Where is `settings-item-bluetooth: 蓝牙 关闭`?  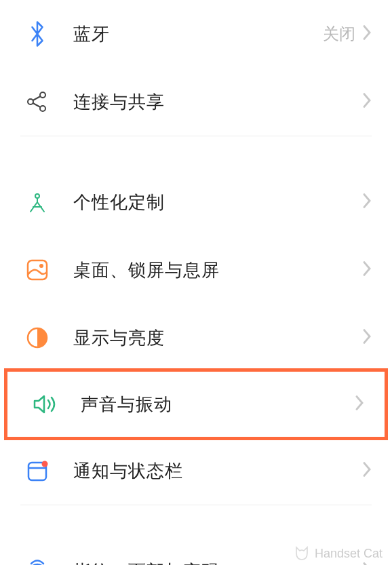 settings-item-bluetooth: 蓝牙 关闭 is located at coordinates (196, 34).